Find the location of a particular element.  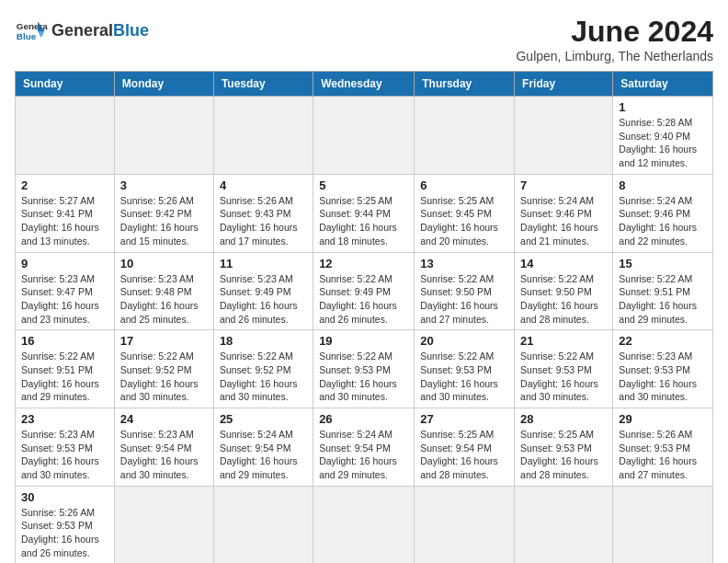

day-number: 27 is located at coordinates (464, 419).